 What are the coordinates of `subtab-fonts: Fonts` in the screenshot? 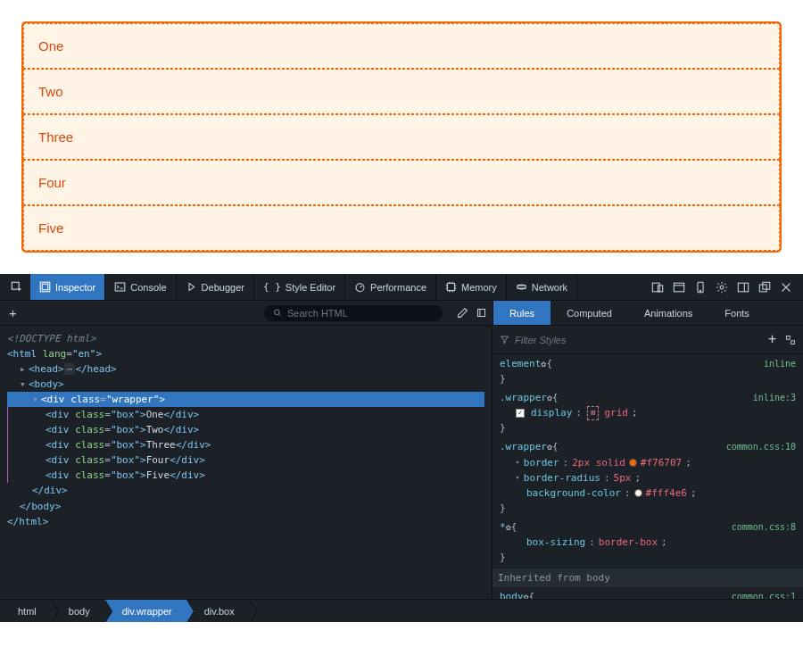 It's located at (737, 312).